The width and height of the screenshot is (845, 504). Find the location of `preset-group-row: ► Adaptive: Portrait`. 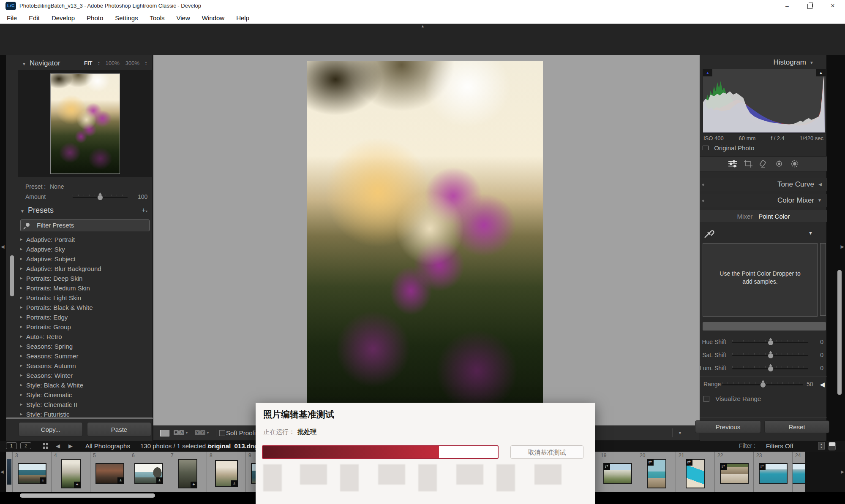

preset-group-row: ► Adaptive: Portrait is located at coordinates (79, 240).